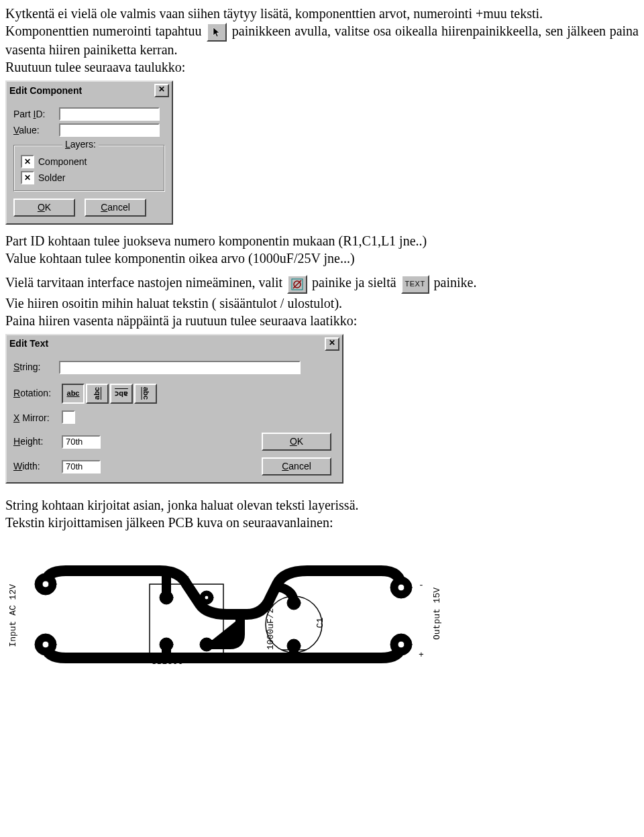 The image size is (644, 837). I want to click on layers-group: Layers: ✕ Component ✕ Solder, so click(89, 168).